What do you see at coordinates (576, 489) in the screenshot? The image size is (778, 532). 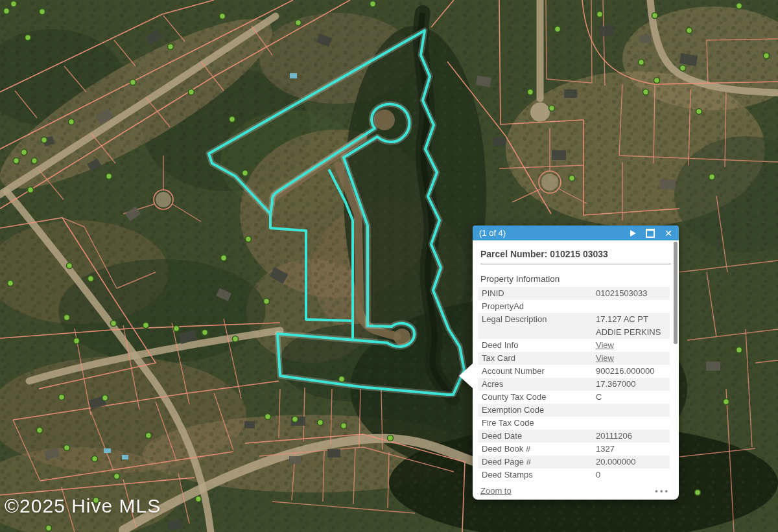 I see `popup-footer: Zoom to •••` at bounding box center [576, 489].